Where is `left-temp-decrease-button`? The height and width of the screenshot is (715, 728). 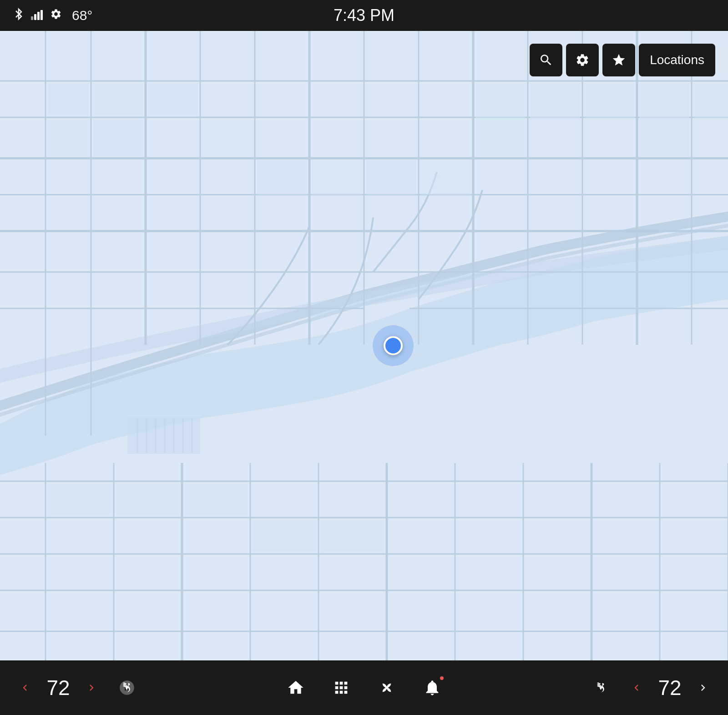 left-temp-decrease-button is located at coordinates (25, 688).